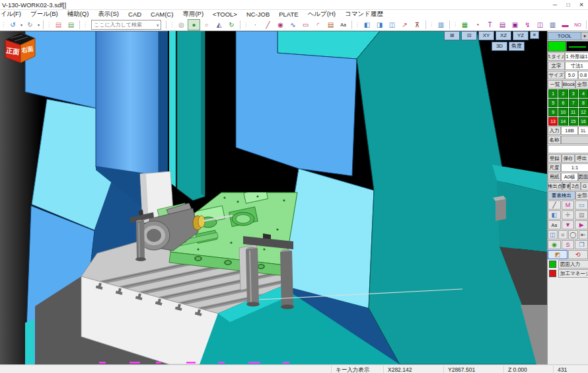 The width and height of the screenshot is (588, 373). Describe the element at coordinates (441, 25) in the screenshot. I see `layout-icon: ▥` at that location.